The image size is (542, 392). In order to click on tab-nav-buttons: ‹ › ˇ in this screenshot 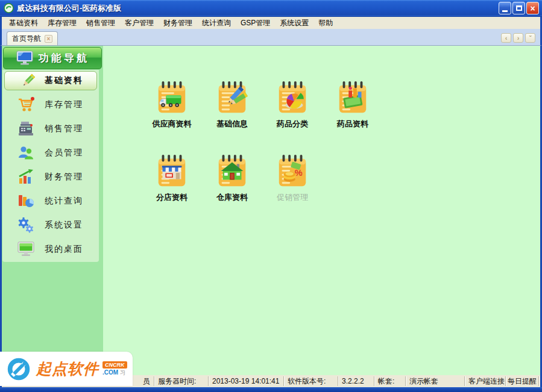, I will do `click(518, 38)`.